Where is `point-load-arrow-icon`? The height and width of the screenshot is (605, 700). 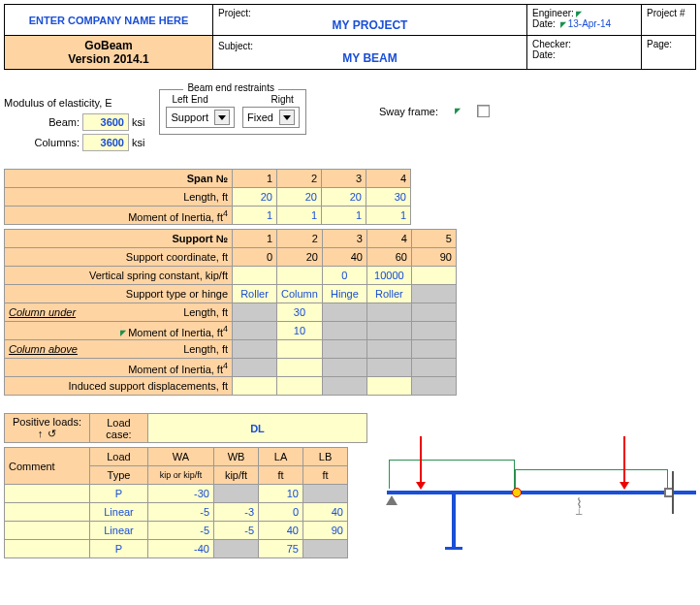
point-load-arrow-icon is located at coordinates (624, 460).